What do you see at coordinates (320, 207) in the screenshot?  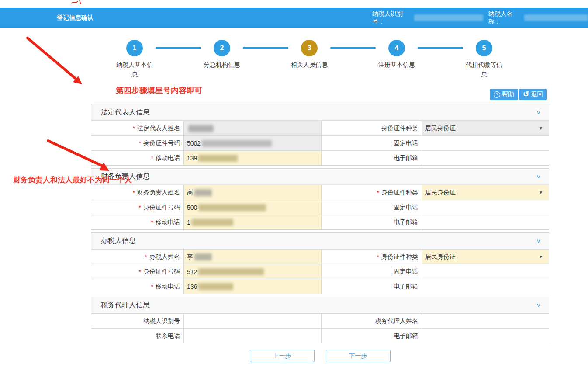 I see `table-row: *身份证件号码500固定电话` at bounding box center [320, 207].